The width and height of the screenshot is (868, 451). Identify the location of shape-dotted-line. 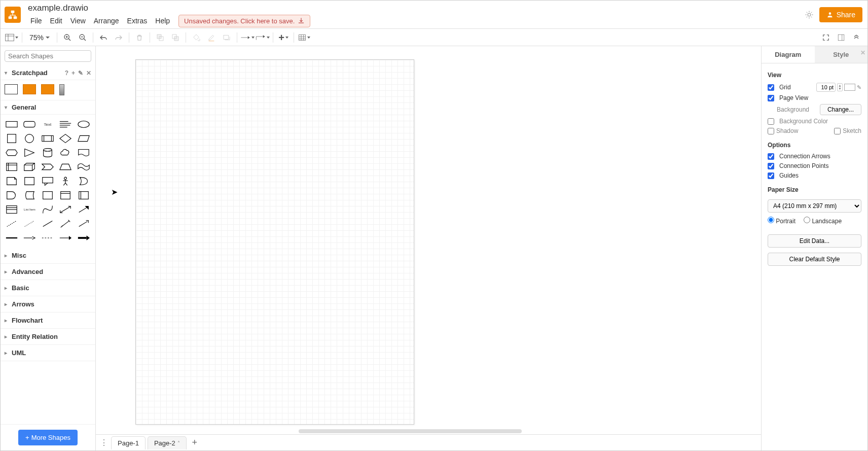
(29, 224).